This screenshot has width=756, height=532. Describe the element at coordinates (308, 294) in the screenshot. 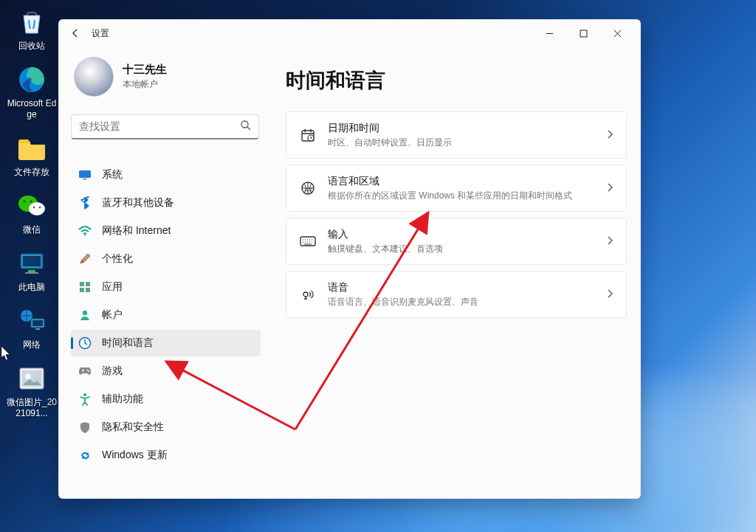

I see `voice-icon` at that location.